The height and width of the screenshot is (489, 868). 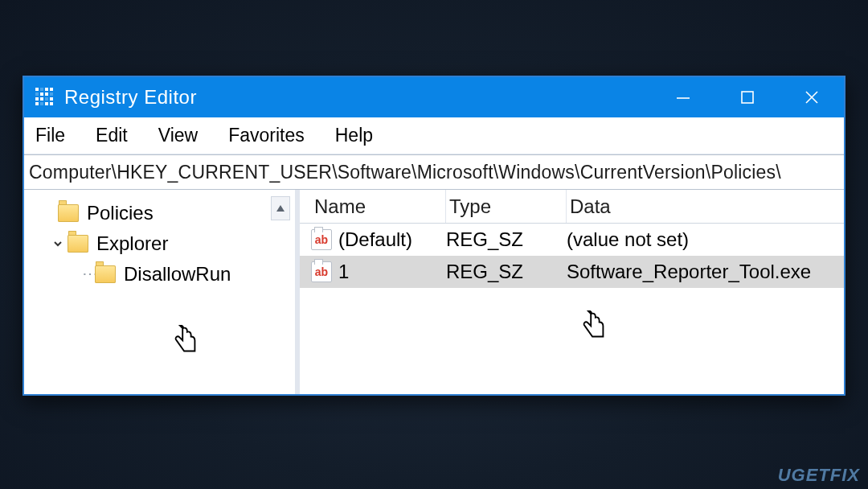 I want to click on tree-node-policies: Policies, so click(x=167, y=213).